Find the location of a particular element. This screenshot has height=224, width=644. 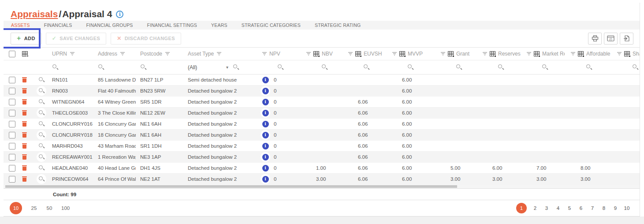

column-header-npv: NPV is located at coordinates (278, 54).